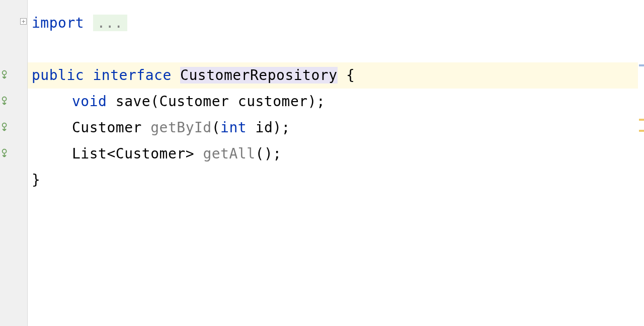 This screenshot has height=326, width=644. I want to click on brace-open: {, so click(346, 75).